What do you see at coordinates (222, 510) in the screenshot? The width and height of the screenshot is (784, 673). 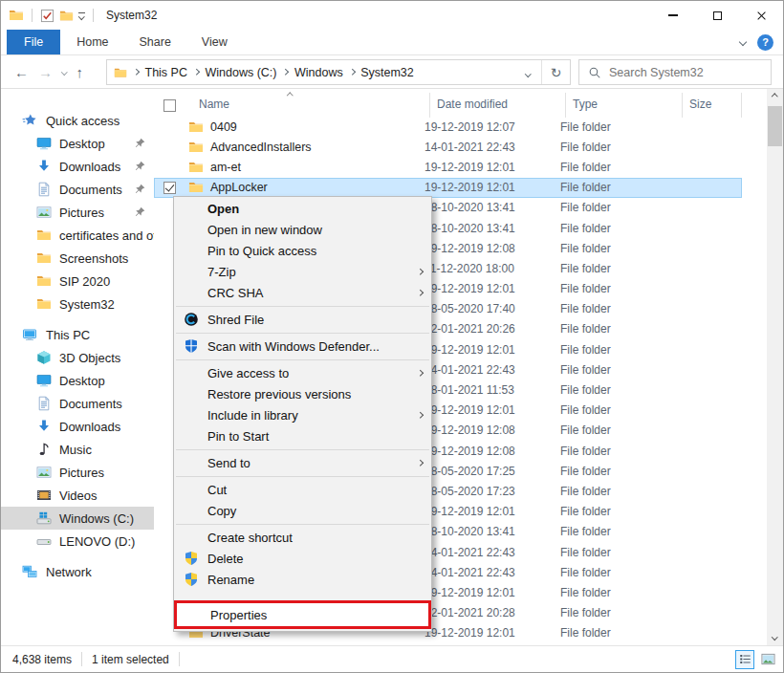 I see `menu-item-label: Copy` at bounding box center [222, 510].